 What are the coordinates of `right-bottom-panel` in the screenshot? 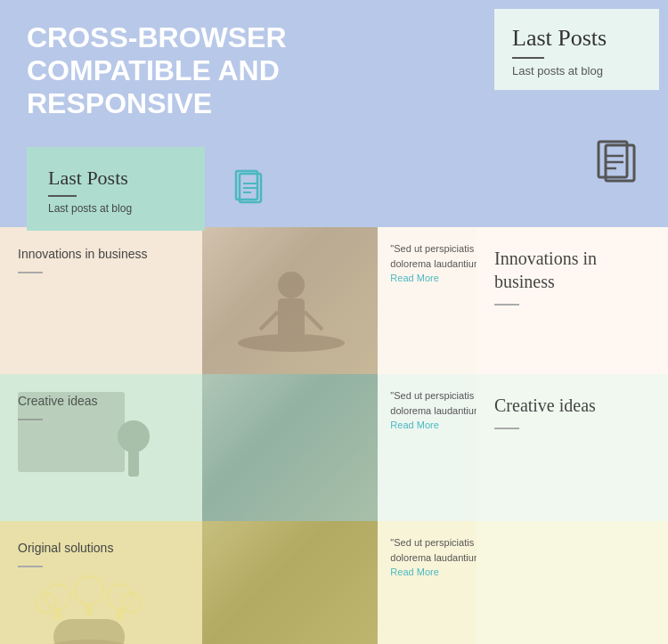 It's located at (572, 583).